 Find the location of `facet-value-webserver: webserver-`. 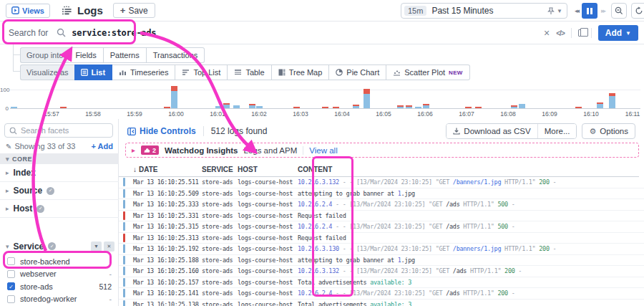

facet-value-webserver: webserver- is located at coordinates (59, 274).